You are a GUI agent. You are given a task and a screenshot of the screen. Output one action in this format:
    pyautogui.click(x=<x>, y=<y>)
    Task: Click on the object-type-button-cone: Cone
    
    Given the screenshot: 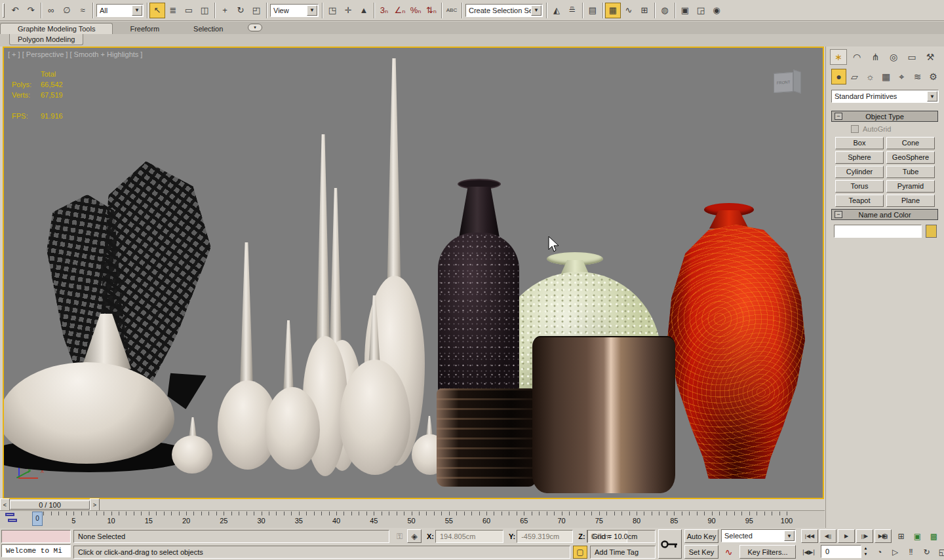 What is the action you would take?
    pyautogui.click(x=911, y=143)
    